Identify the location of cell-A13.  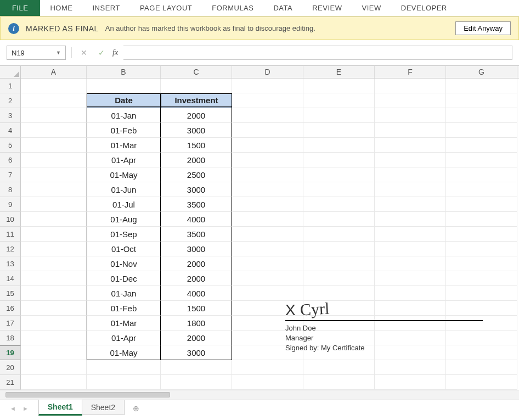
(54, 264).